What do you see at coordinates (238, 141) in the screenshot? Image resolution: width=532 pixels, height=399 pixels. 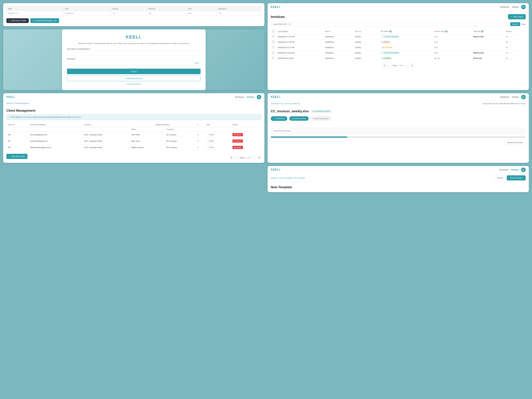 I see `delete-client-button-1: 🗑 Delete` at bounding box center [238, 141].